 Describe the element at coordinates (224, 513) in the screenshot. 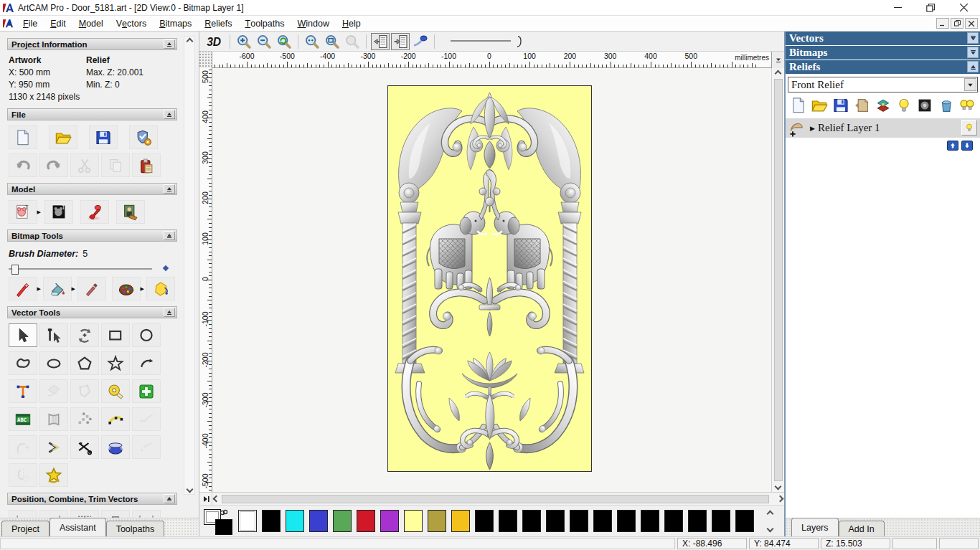

I see `link-colours-icon` at that location.